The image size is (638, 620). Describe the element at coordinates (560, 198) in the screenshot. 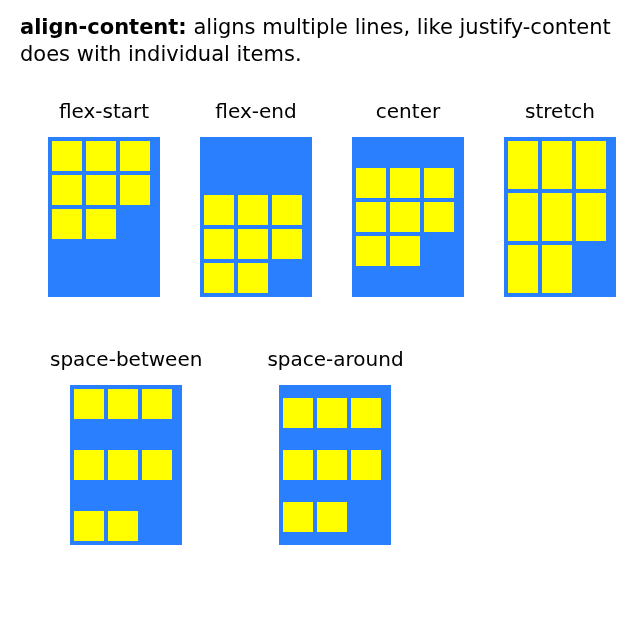

I see `example-stretch: stretch` at that location.